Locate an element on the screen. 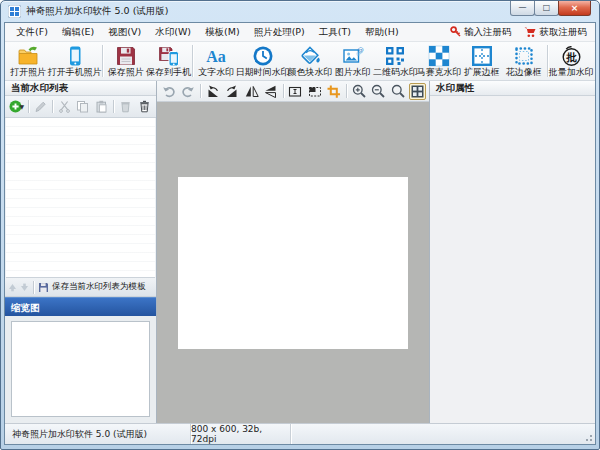 The width and height of the screenshot is (600, 450). save-to-phone-label: 保存到手机 is located at coordinates (168, 72).